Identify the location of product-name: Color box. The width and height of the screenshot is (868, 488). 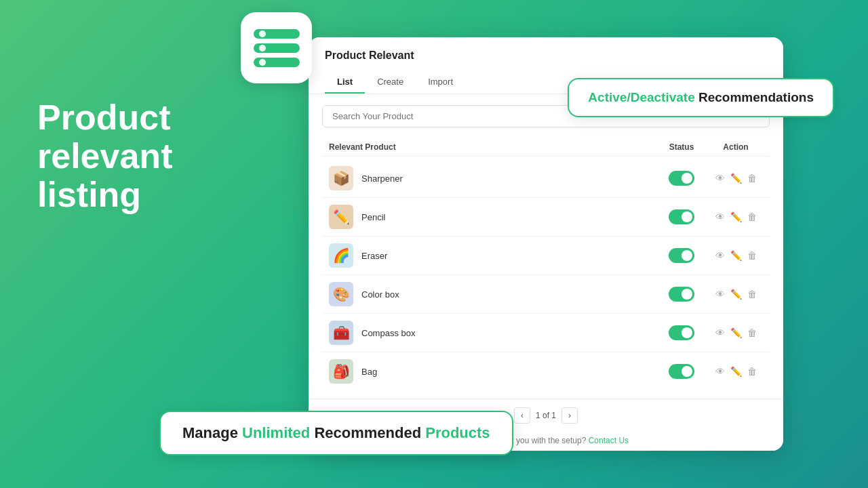
(508, 294).